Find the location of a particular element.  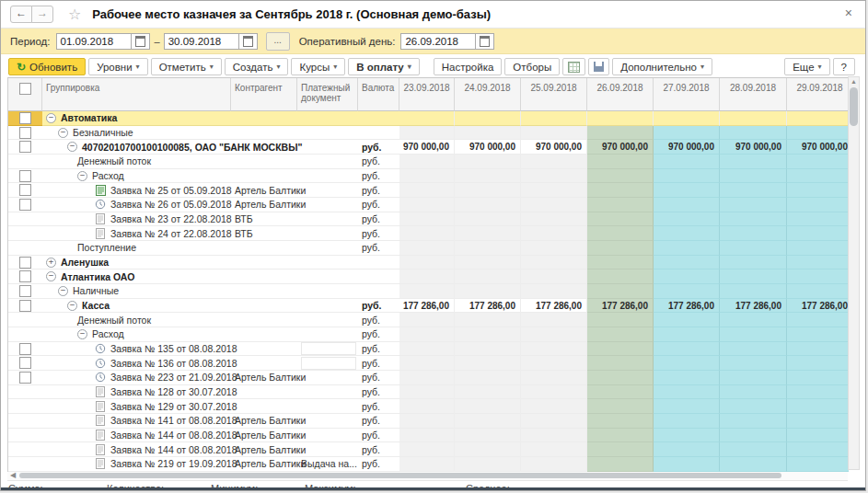

grouping-cell: Заявка № 26 от 05.09.2018 is located at coordinates (136, 205).